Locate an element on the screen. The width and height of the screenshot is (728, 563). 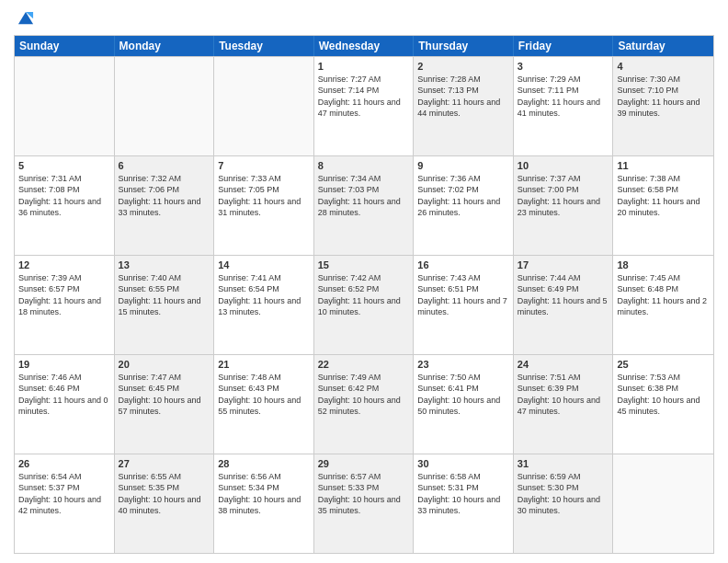
cell-info: Sunrise: 7:49 AM Sunset: 6:42 PM Dayligh… is located at coordinates (364, 394).